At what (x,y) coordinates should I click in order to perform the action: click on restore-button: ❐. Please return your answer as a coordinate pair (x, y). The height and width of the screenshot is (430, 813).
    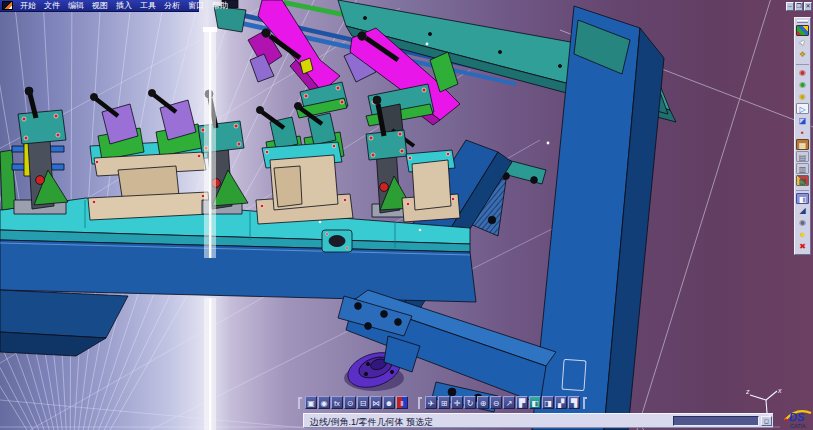
    Looking at the image, I should click on (799, 6).